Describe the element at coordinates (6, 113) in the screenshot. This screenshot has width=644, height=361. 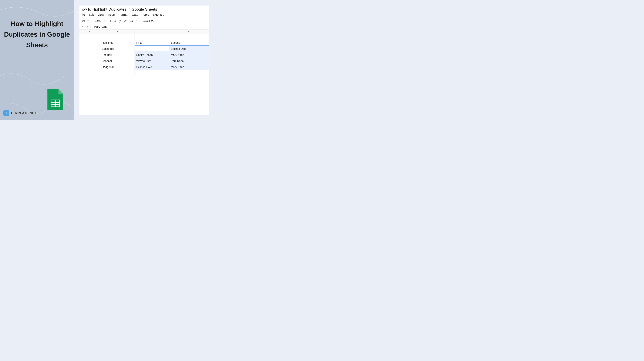
I see `brand-badge: T` at that location.